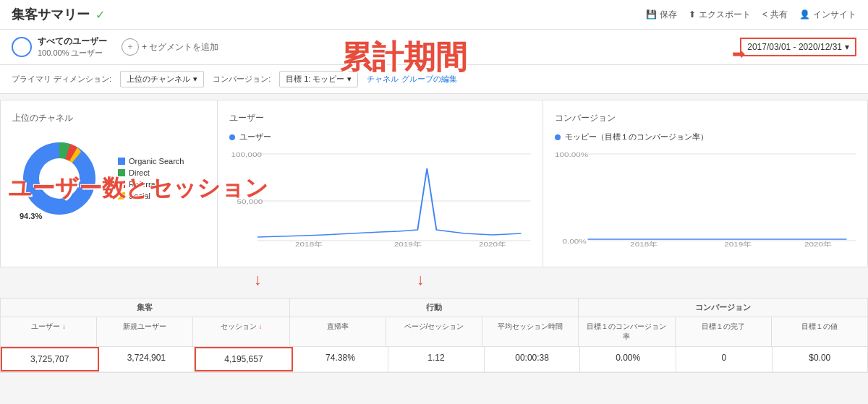 This screenshot has height=404, width=868. What do you see at coordinates (820, 332) in the screenshot?
I see `col-header-goal-value: 目標１の値` at bounding box center [820, 332].